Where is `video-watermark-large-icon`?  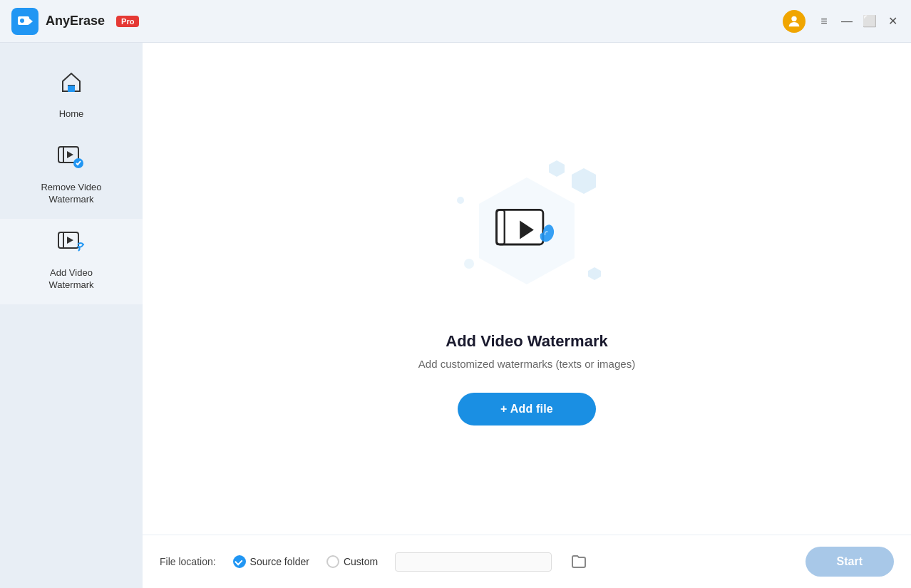
video-watermark-large-icon is located at coordinates (527, 231).